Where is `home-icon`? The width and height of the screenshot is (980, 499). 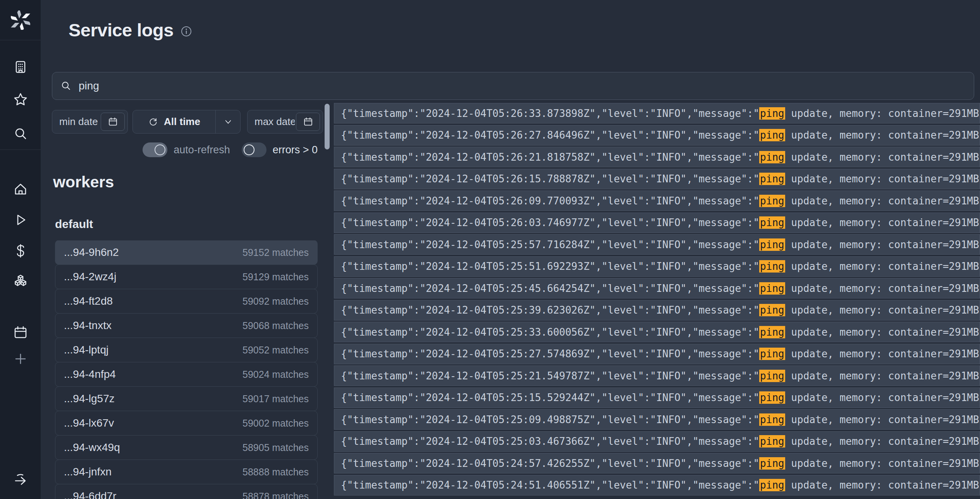 home-icon is located at coordinates (20, 189).